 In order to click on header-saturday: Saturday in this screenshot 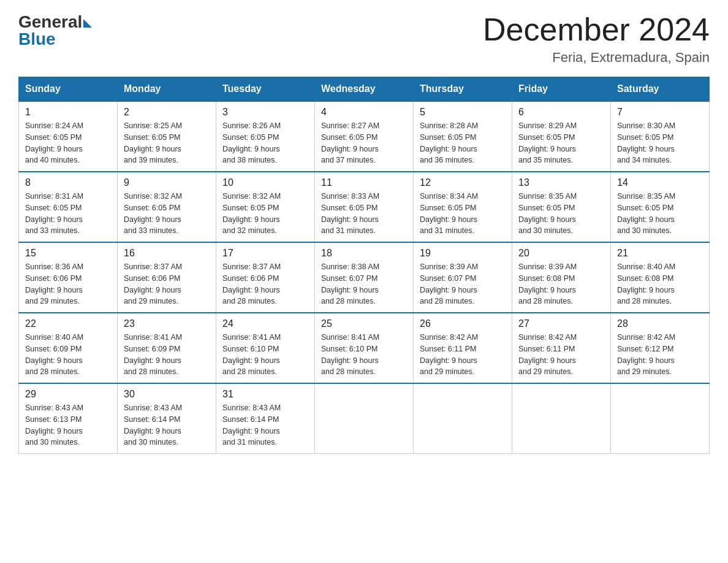, I will do `click(661, 90)`.